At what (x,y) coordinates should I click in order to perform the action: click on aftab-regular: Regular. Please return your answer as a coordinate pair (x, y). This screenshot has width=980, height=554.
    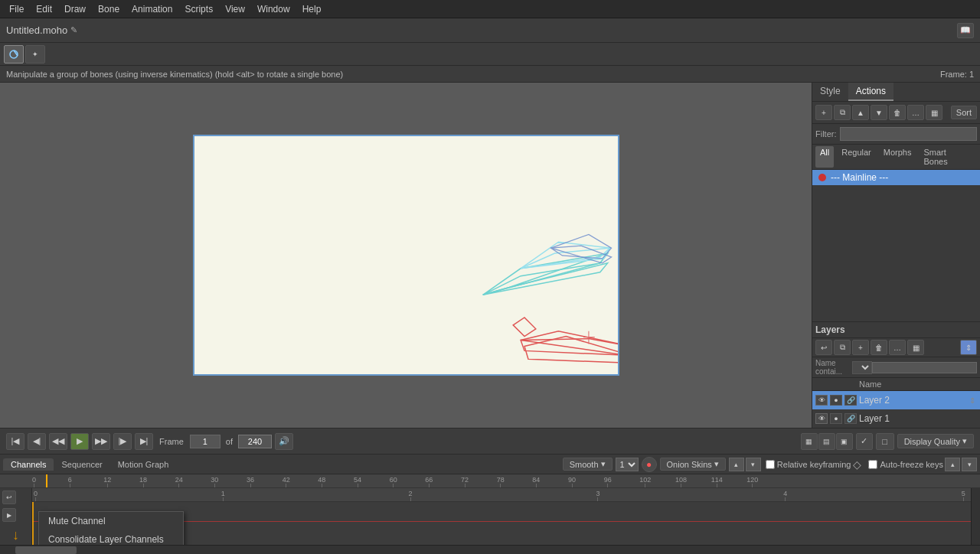
    Looking at the image, I should click on (856, 157).